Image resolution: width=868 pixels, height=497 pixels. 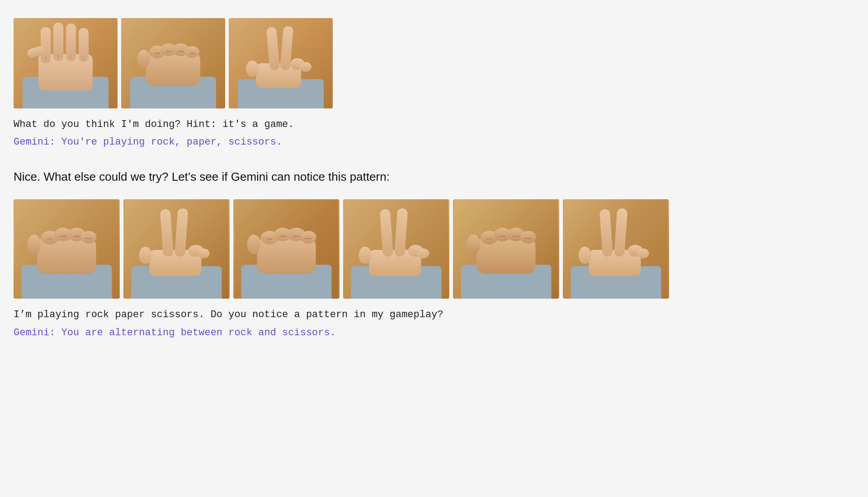 What do you see at coordinates (341, 177) in the screenshot?
I see `middle-paragraph: Nice. What else could we try? Let’s see …` at bounding box center [341, 177].